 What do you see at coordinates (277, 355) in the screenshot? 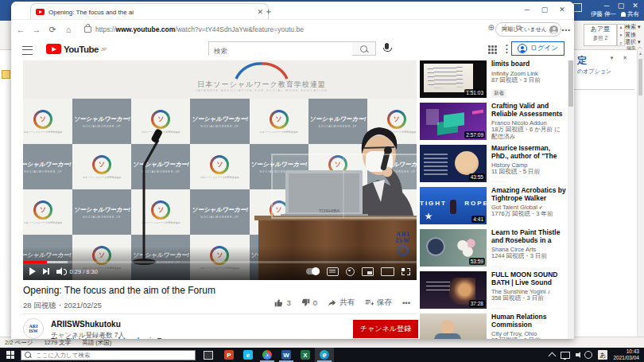
I see `taskbar-apps: PeWXe` at bounding box center [277, 355].